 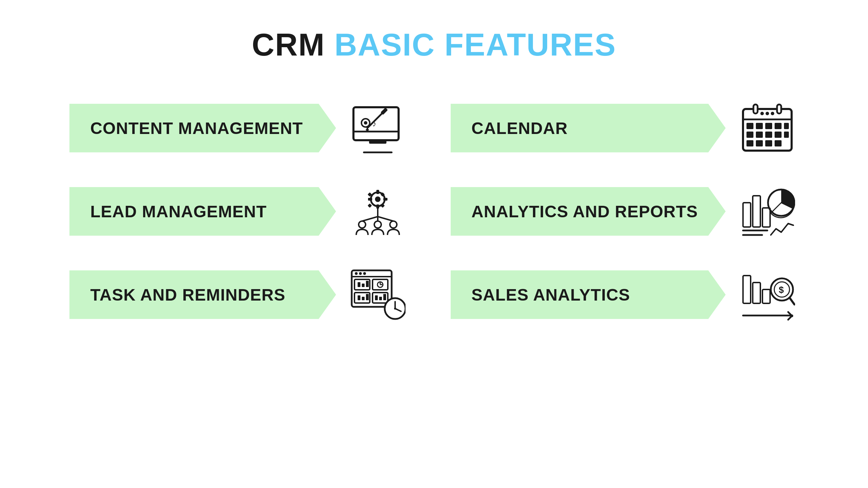 What do you see at coordinates (585, 212) in the screenshot?
I see `analytics-reports-label: ANALYTICS AND REPORTS` at bounding box center [585, 212].